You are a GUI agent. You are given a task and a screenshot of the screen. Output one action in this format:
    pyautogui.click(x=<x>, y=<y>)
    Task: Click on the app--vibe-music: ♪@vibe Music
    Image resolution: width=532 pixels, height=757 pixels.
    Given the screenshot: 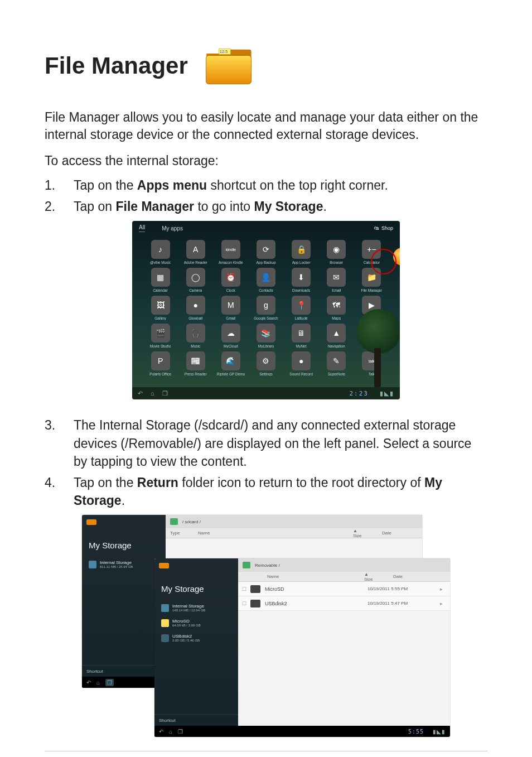 What is the action you would take?
    pyautogui.click(x=161, y=252)
    